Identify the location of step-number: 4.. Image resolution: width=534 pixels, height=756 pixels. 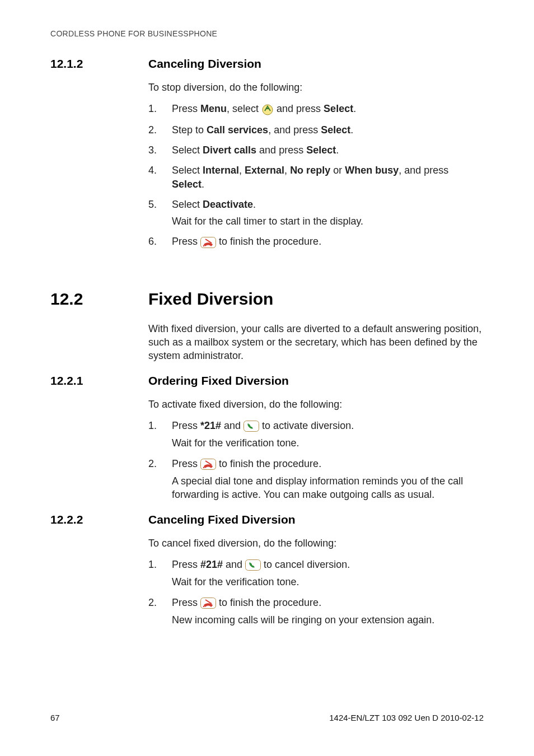
(160, 177).